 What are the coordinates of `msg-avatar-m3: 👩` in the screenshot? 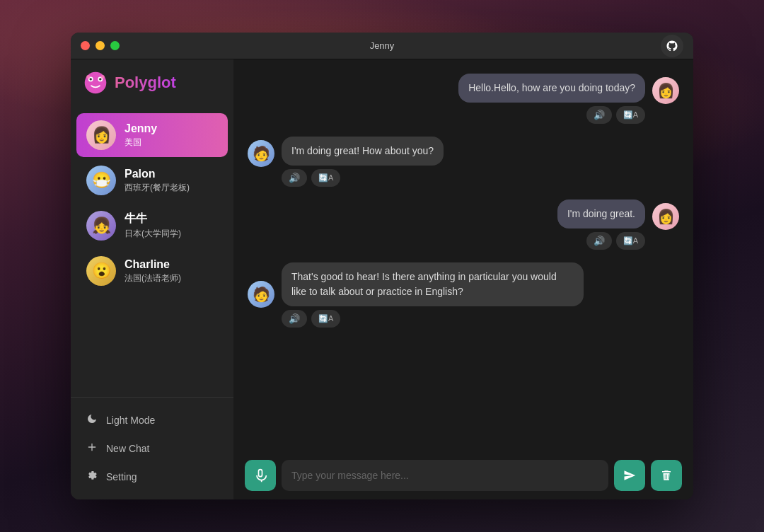 It's located at (666, 216).